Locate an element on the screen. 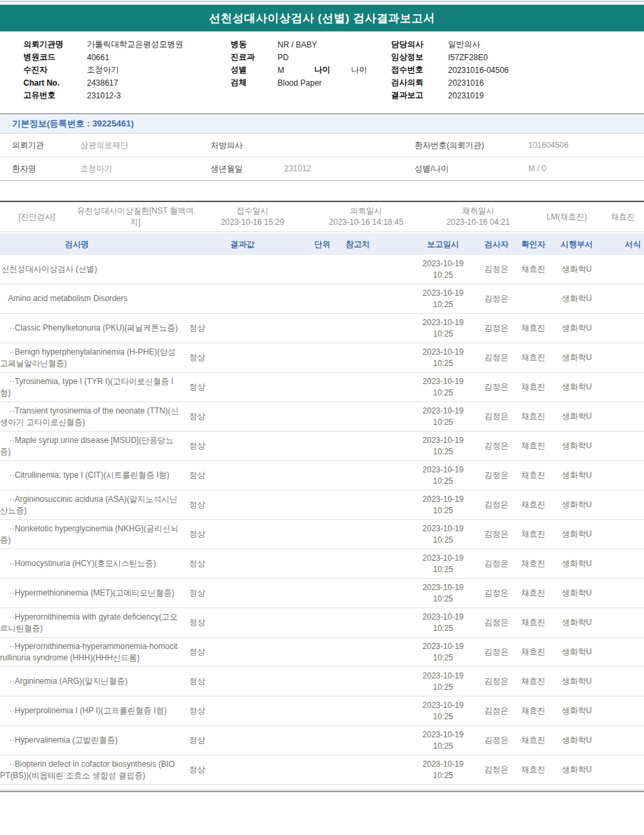 The height and width of the screenshot is (835, 644). collected-datetime: 채취일시 2023-10-16 04:21 is located at coordinates (478, 217).